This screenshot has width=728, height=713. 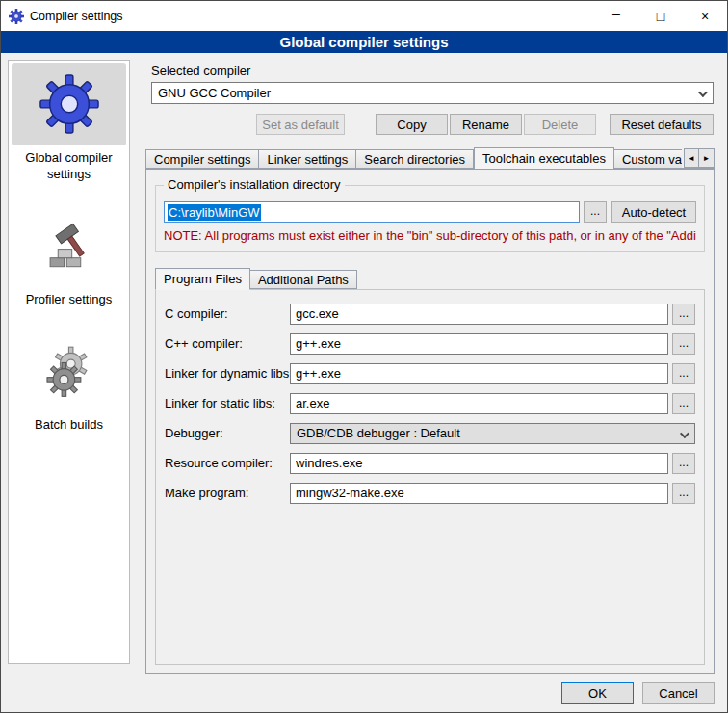 I want to click on resource-compiler-label: Resource compiler:, so click(x=225, y=462).